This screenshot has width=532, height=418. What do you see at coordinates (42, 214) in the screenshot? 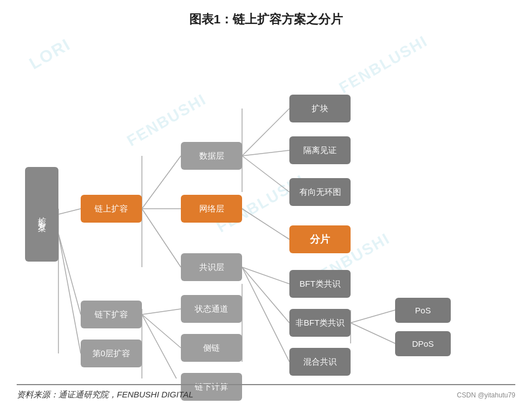
I see `node-root: 扩容方案` at bounding box center [42, 214].